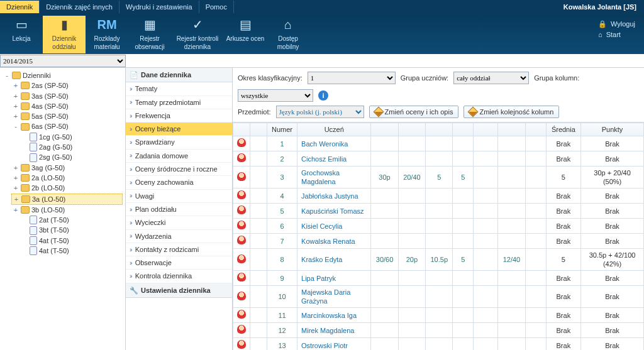  Describe the element at coordinates (216, 7) in the screenshot. I see `tab-pomoc: Pomoc` at that location.